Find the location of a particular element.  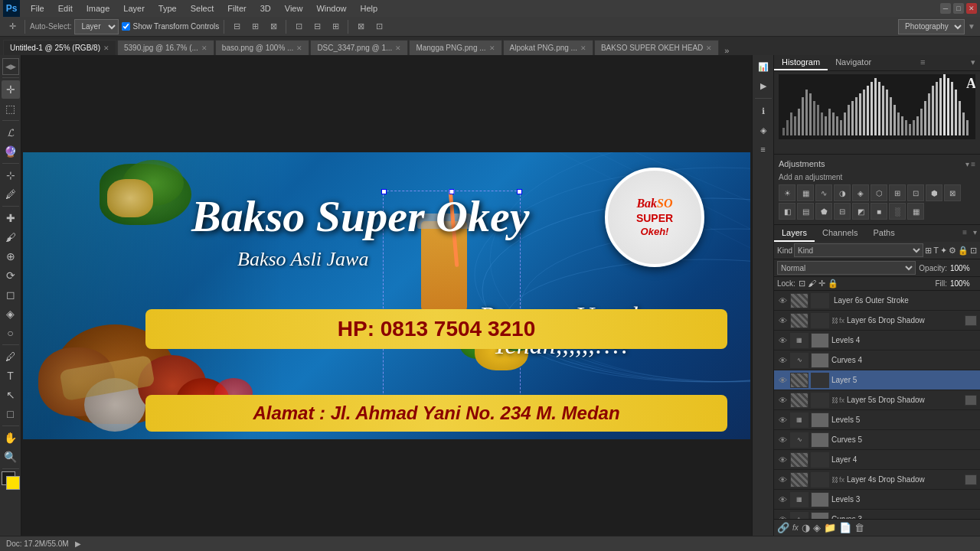

adj-solid-color: ■ is located at coordinates (879, 211).